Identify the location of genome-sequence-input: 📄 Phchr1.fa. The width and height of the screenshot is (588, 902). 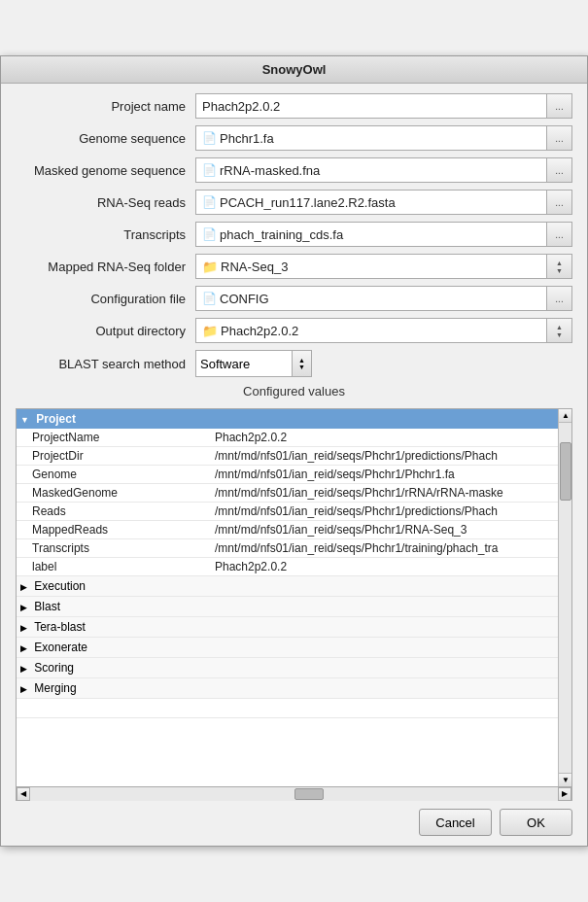
(371, 138).